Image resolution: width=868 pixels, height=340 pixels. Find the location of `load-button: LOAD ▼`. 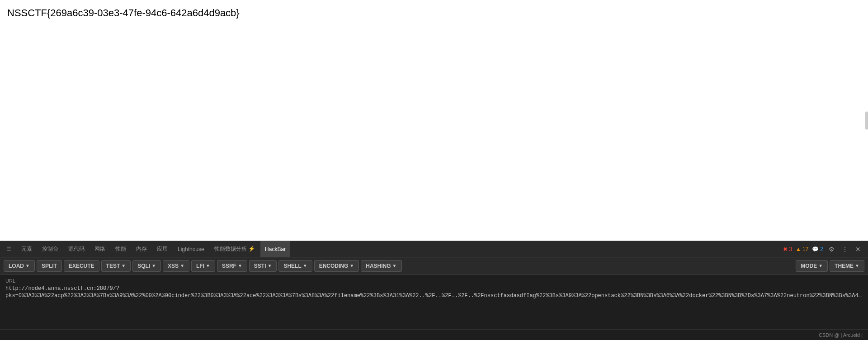

load-button: LOAD ▼ is located at coordinates (19, 266).